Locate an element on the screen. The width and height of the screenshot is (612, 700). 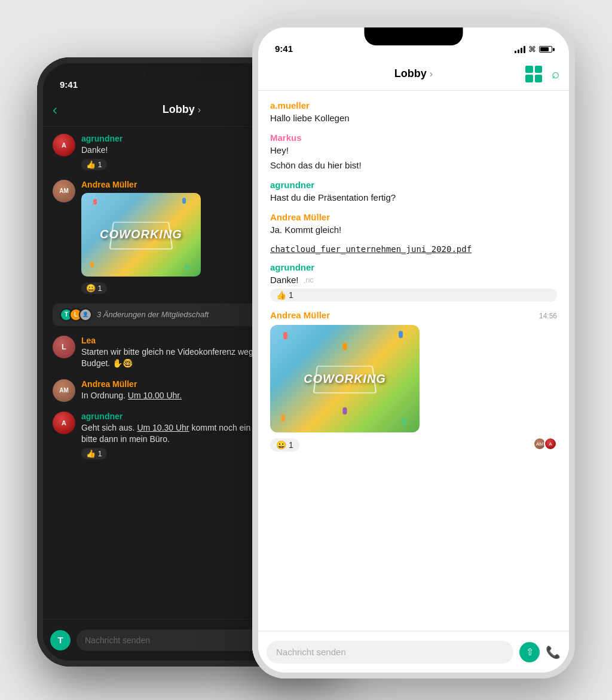
msg-text: Schön das du hier bist! is located at coordinates (414, 165).